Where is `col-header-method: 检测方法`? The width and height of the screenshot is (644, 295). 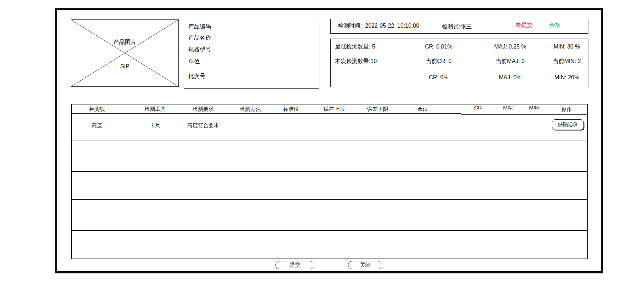
col-header-method: 检测方法 is located at coordinates (250, 109).